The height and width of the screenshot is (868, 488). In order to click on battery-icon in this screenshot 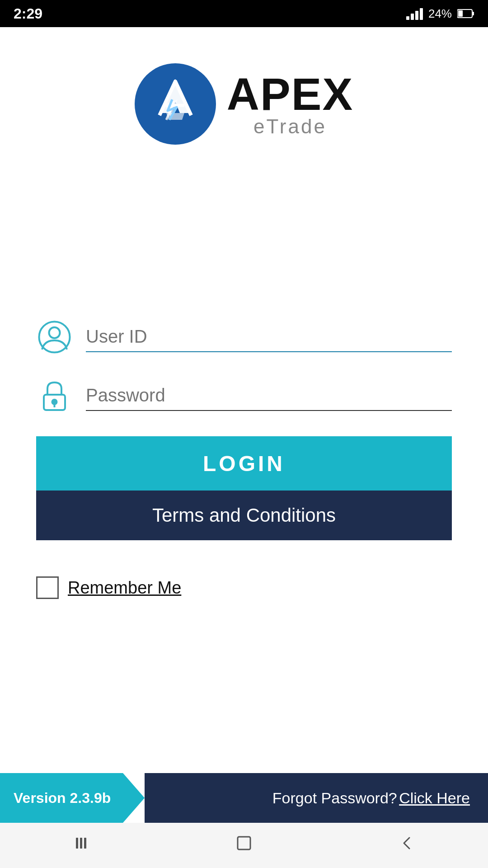, I will do `click(466, 14)`.